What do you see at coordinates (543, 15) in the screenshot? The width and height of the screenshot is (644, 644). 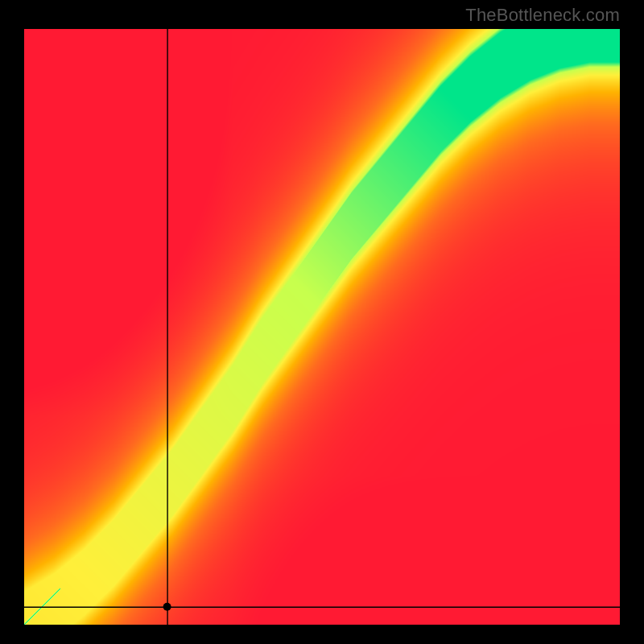 I see `attribution-text: TheBottleneck.com` at bounding box center [543, 15].